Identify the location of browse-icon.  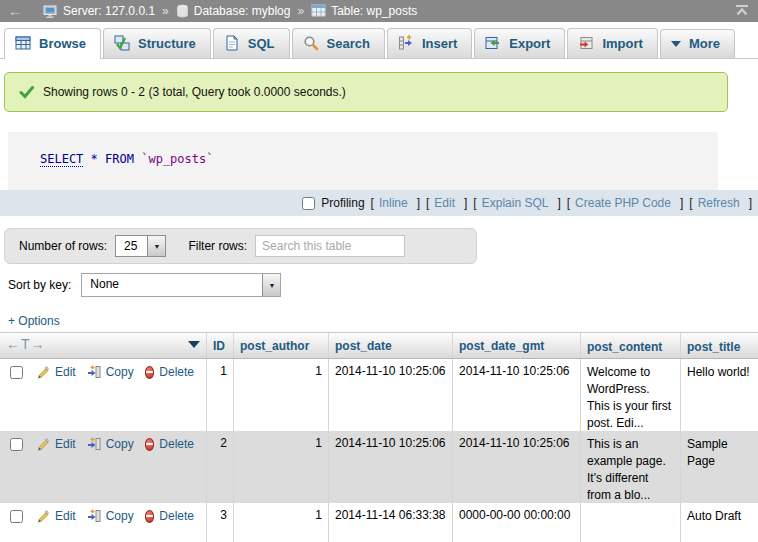
(23, 43).